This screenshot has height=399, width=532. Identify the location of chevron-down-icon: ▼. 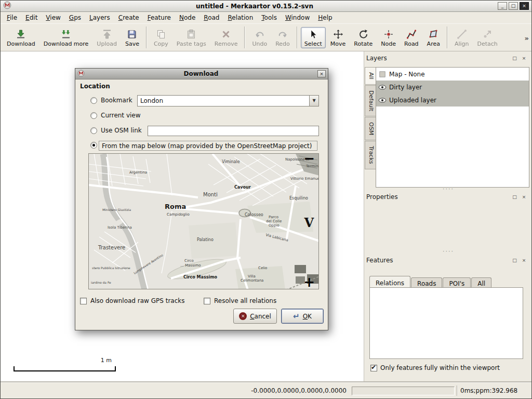
(314, 101).